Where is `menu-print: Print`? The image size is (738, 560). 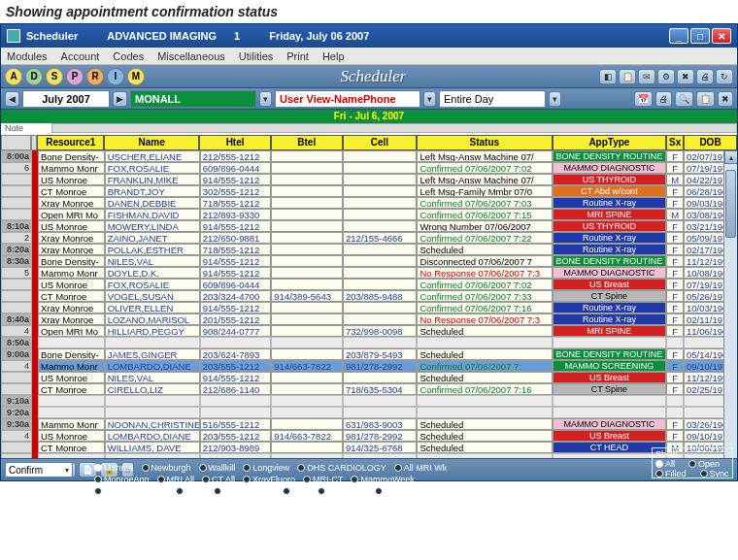
menu-print: Print is located at coordinates (297, 56).